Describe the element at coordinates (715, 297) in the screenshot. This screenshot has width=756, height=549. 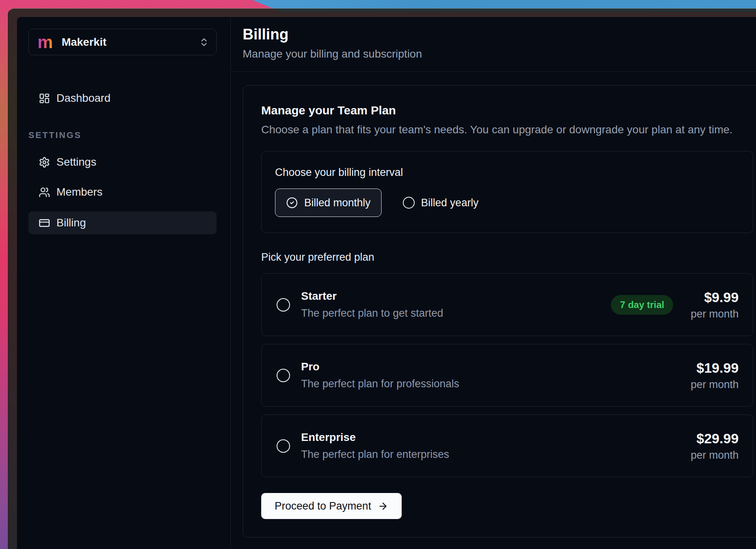
I see `plan-price: $9.99` at that location.